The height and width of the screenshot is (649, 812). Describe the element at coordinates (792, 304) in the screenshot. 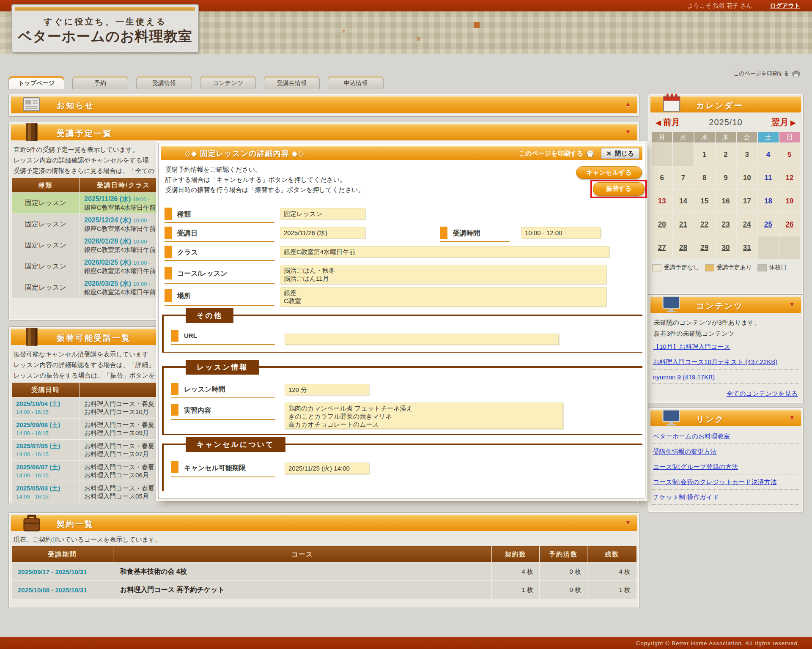

I see `contents-toggle-icon` at that location.